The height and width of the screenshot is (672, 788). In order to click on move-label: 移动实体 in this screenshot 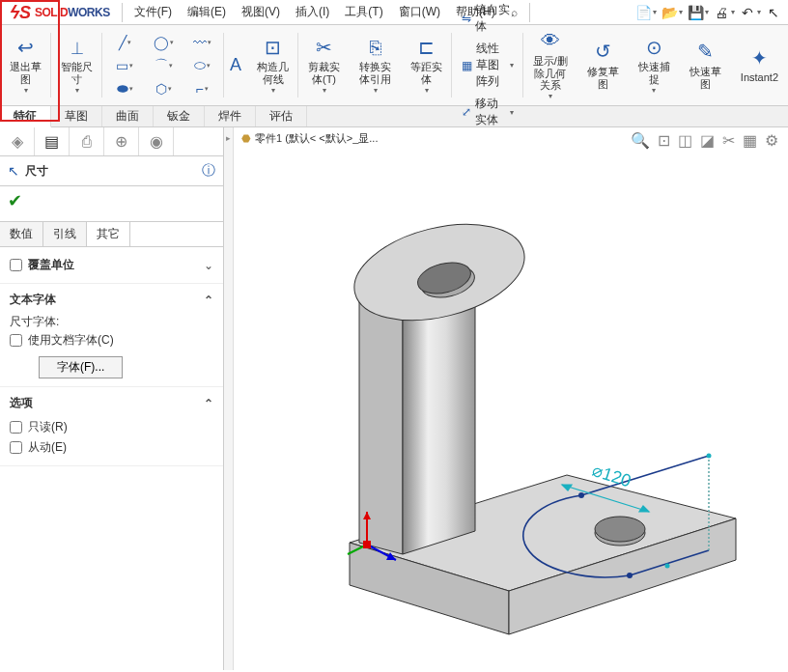, I will do `click(491, 112)`.